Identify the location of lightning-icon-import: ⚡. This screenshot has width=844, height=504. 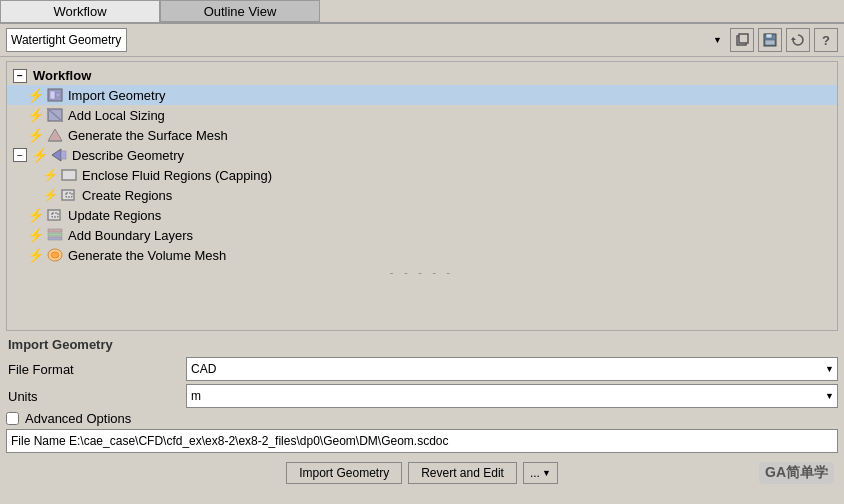
(36, 95).